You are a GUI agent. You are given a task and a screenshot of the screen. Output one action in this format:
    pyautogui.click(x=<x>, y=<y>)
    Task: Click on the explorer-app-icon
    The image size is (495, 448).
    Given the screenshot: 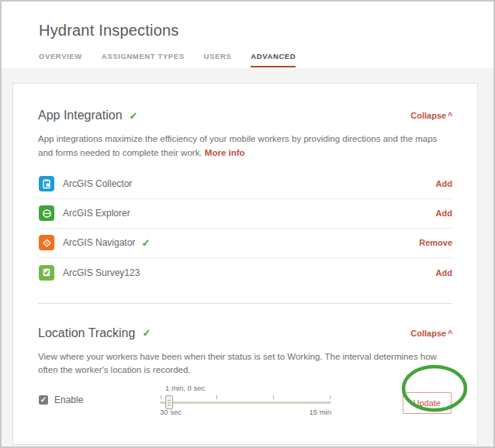 What is the action you would take?
    pyautogui.click(x=47, y=213)
    